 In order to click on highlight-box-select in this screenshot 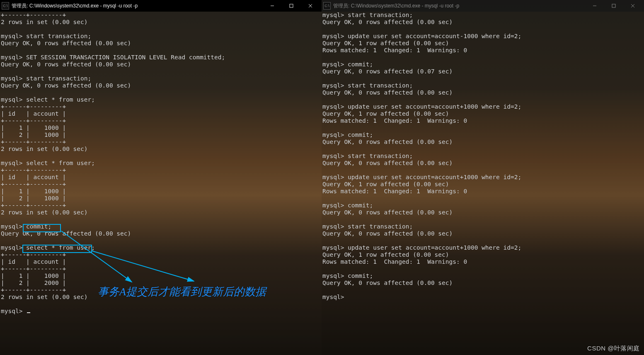, I will do `click(57, 249)`.